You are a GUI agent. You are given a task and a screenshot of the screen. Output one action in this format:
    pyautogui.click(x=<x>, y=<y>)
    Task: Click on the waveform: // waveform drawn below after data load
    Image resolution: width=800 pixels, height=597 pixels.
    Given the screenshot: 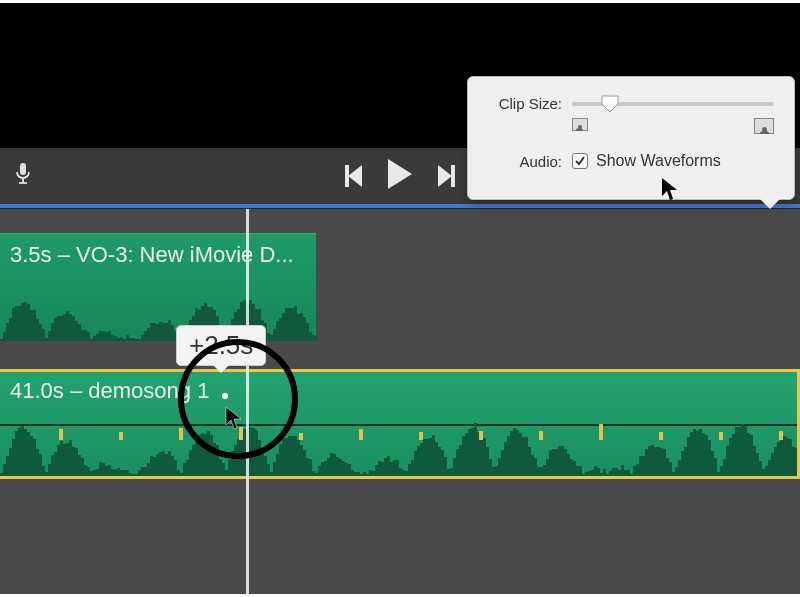 What is the action you would take?
    pyautogui.click(x=158, y=316)
    